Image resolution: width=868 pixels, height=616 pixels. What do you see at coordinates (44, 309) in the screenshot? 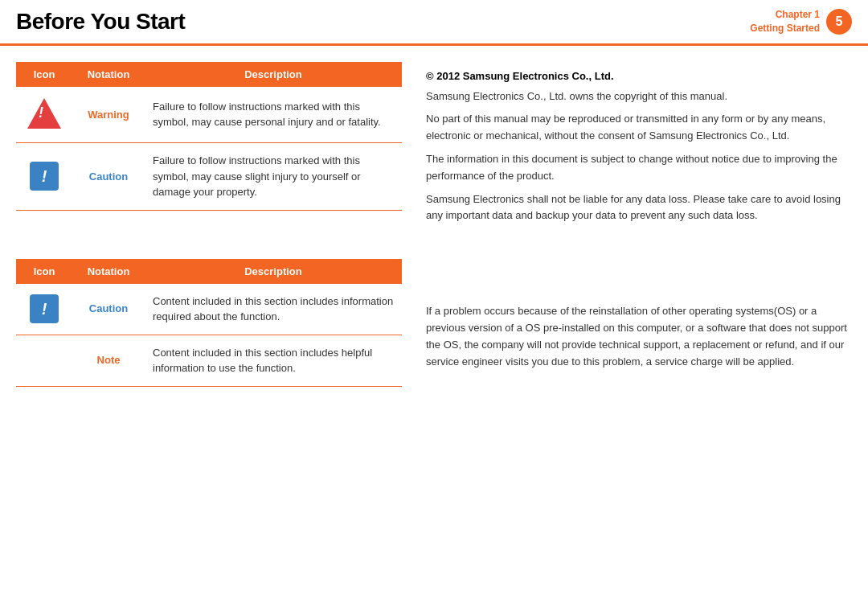
I see `caution-icon-2: !` at bounding box center [44, 309].